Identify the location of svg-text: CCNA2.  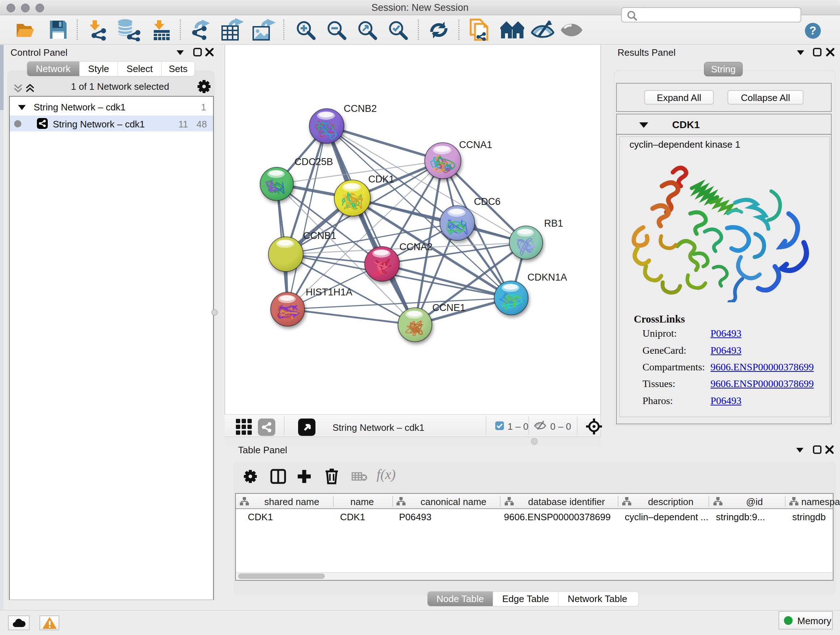
(416, 247).